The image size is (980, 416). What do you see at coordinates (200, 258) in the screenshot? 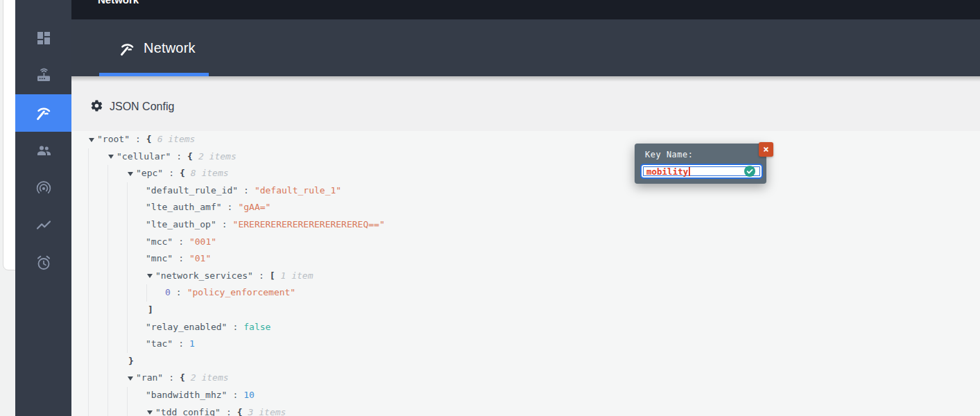
I see `json-value: "01"` at bounding box center [200, 258].